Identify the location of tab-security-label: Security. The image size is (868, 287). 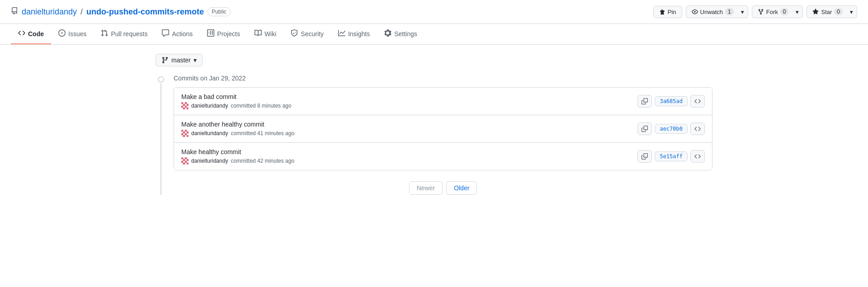
(312, 34).